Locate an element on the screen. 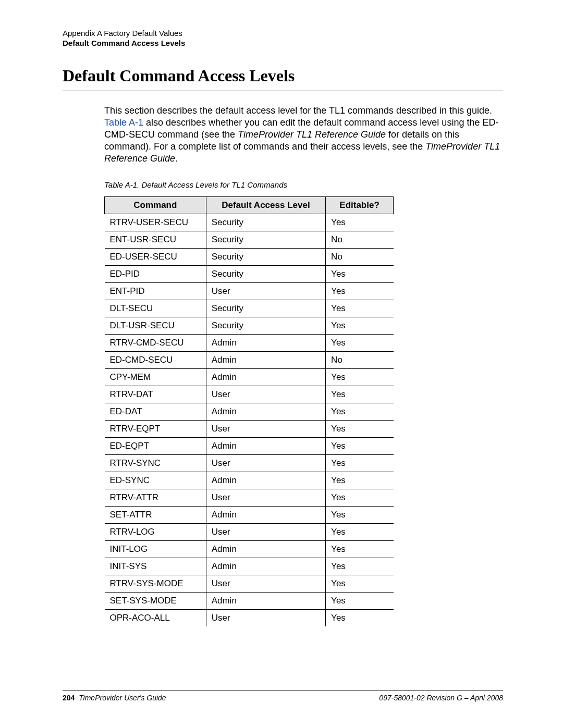  cell-command: DLT-SECU is located at coordinates (155, 309).